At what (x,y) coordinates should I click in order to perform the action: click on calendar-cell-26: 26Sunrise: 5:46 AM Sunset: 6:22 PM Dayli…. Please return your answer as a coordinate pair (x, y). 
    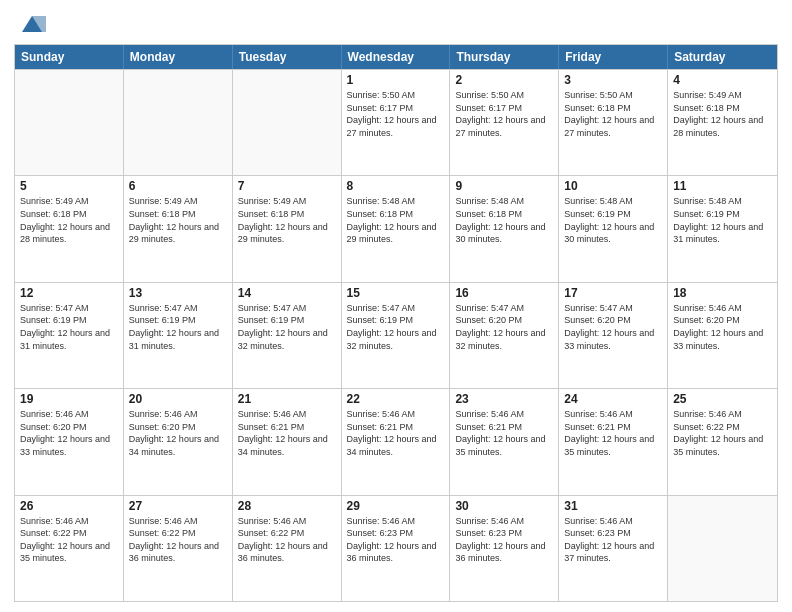
    Looking at the image, I should click on (70, 548).